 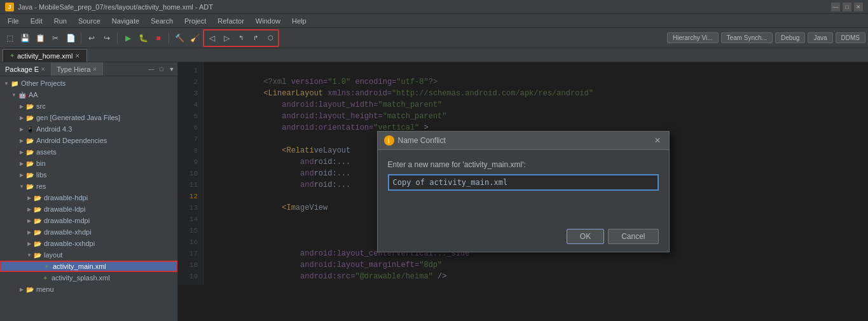 I want to click on assets-icon: 📂, so click(x=30, y=152).